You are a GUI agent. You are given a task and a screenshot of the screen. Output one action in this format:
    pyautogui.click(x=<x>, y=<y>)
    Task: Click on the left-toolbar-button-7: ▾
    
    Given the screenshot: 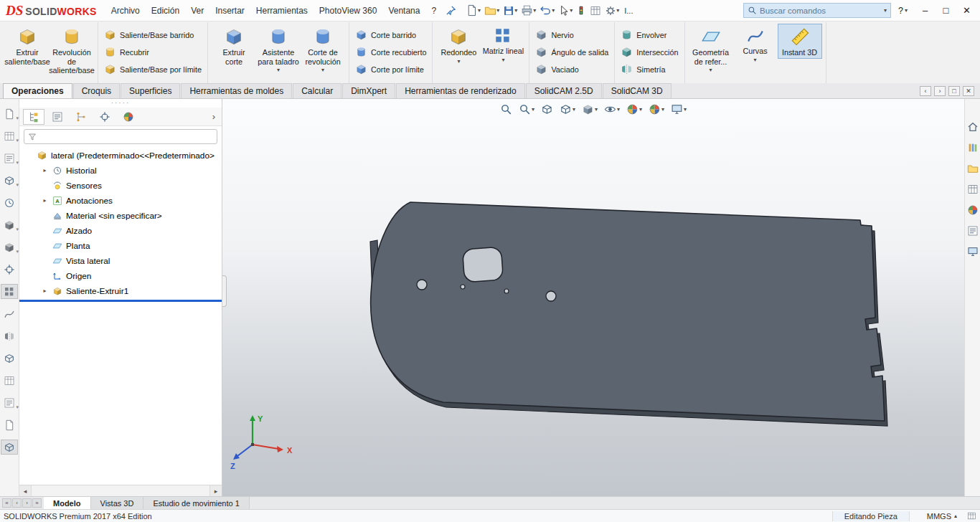 What is the action you would take?
    pyautogui.click(x=9, y=247)
    